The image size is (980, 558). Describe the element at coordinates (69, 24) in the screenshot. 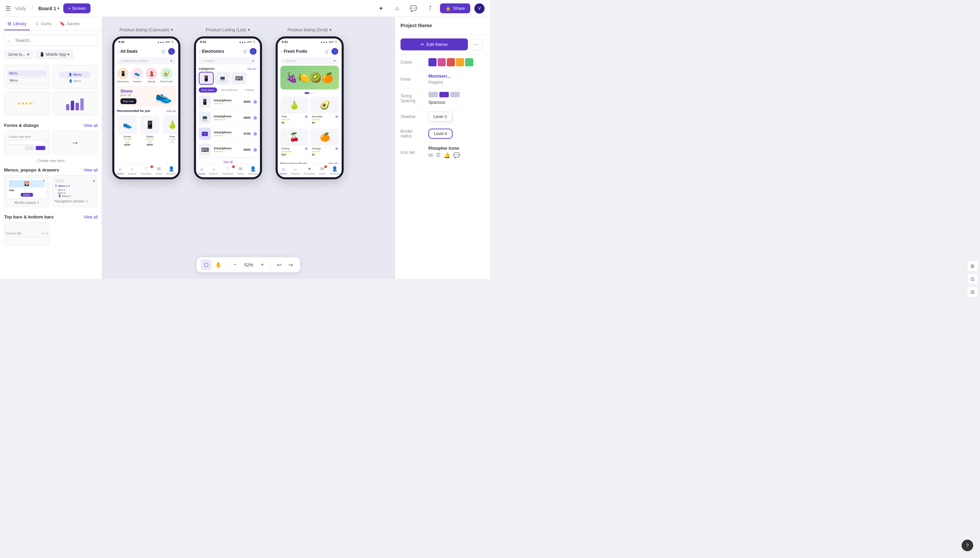

I see `tab-saved: 🔖 Saved` at that location.